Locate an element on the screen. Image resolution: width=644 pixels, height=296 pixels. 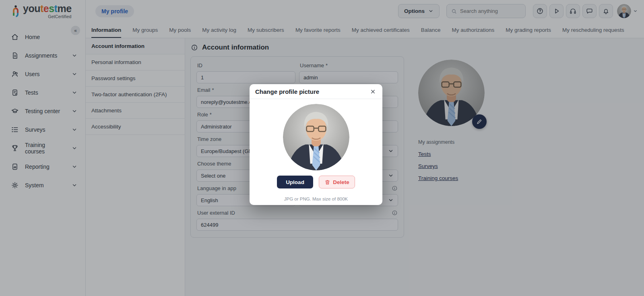
change-profile-picture-modal: Change profile picture Upload Delete JPG… is located at coordinates (316, 145).